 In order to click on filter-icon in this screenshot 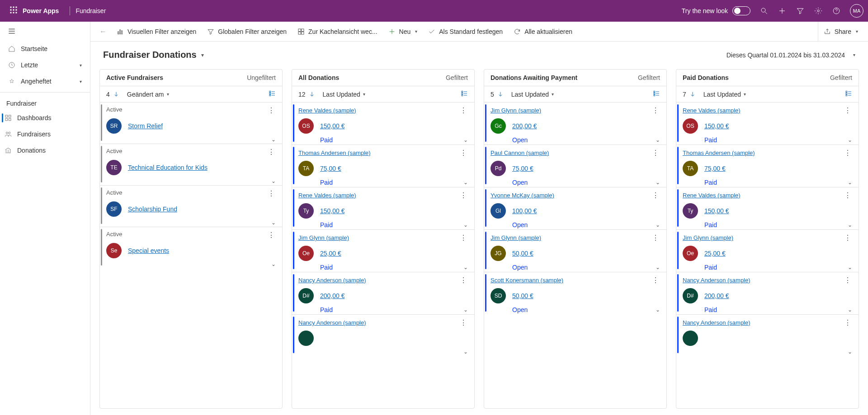, I will do `click(800, 11)`.